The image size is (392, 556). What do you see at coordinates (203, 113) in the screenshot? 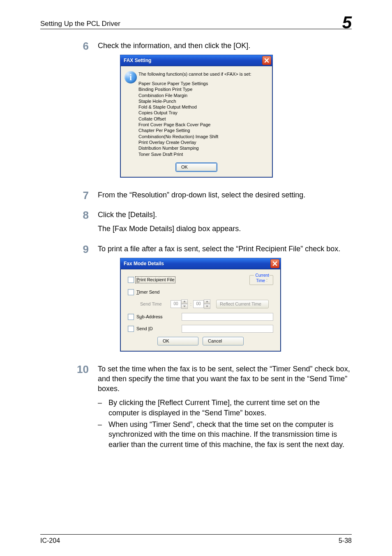
I see `fn-line: Copies Output Tray` at bounding box center [203, 113].